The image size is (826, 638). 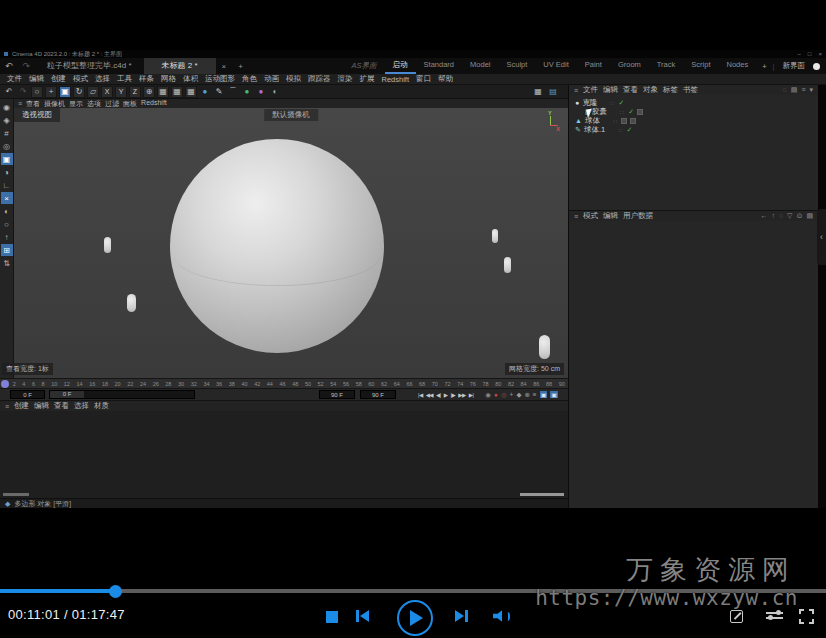 I want to click on render-settings-icon: ▦, so click(x=191, y=92).